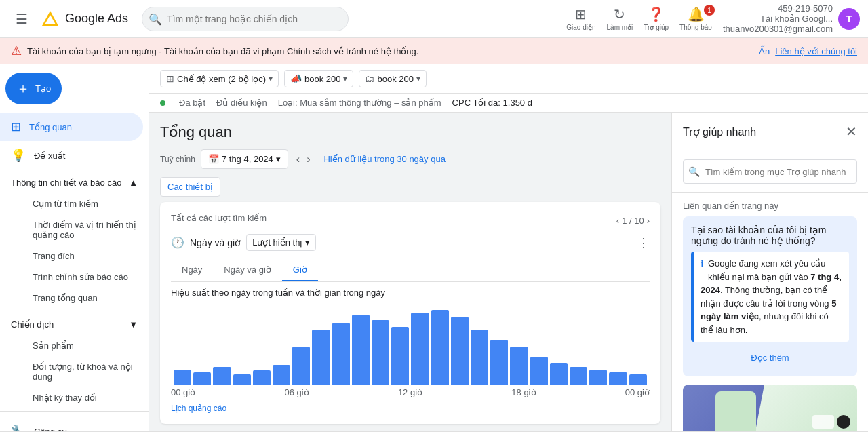 This screenshot has height=432, width=868. I want to click on notification-badge: 1, so click(709, 10).